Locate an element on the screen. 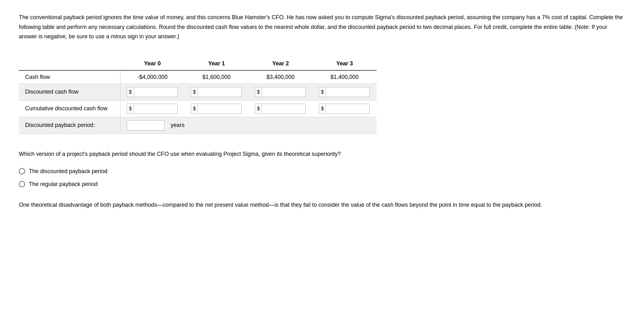  cash-flow-year1: $1,600,000 is located at coordinates (217, 77).